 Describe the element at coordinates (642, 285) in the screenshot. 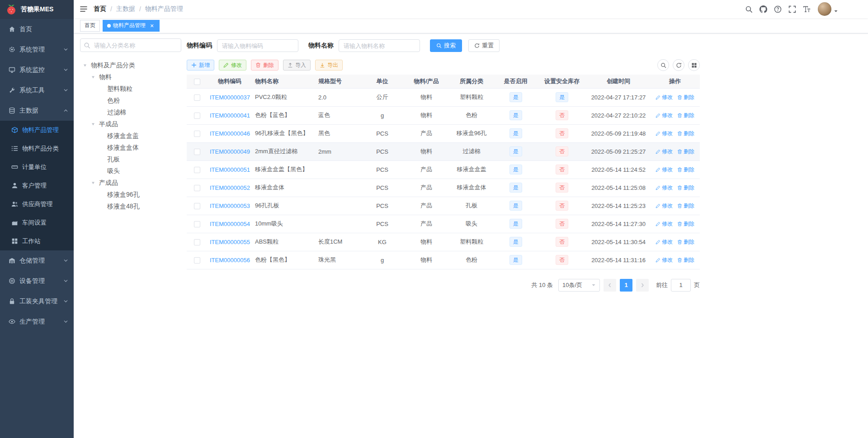

I see `next-page-button` at that location.